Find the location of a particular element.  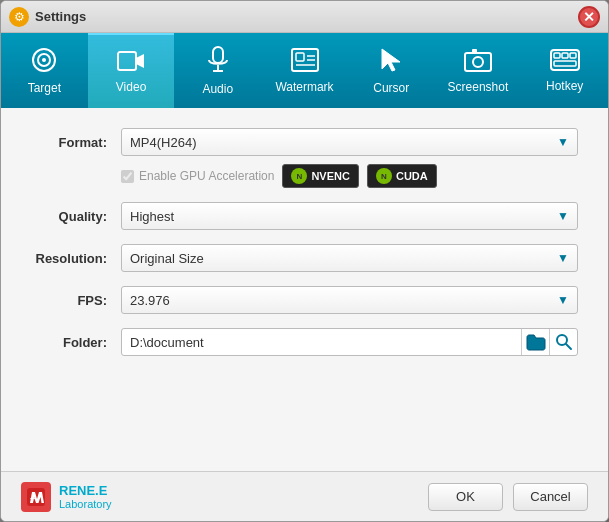

gpu-row: Enable GPU Acceleration N NVENC N CUDA is located at coordinates (350, 176).